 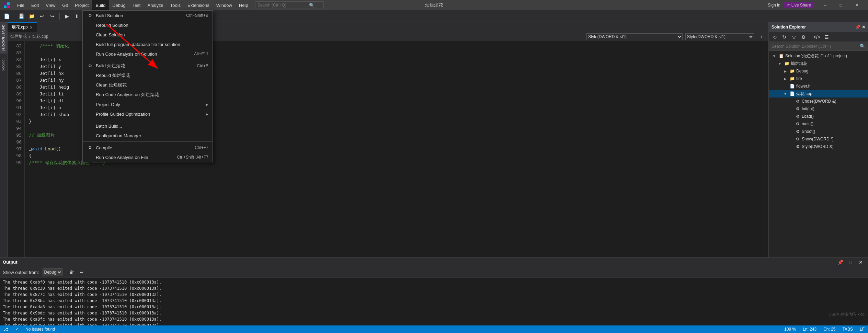 I want to click on line-num-99: 99, so click(x=16, y=163).